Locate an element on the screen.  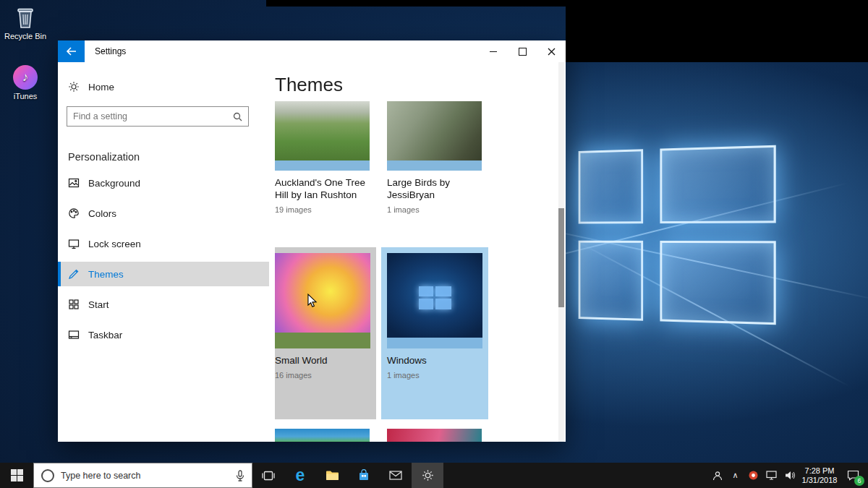
desktop-icon-recycle-bin: Recycle Bin is located at coordinates (25, 23).